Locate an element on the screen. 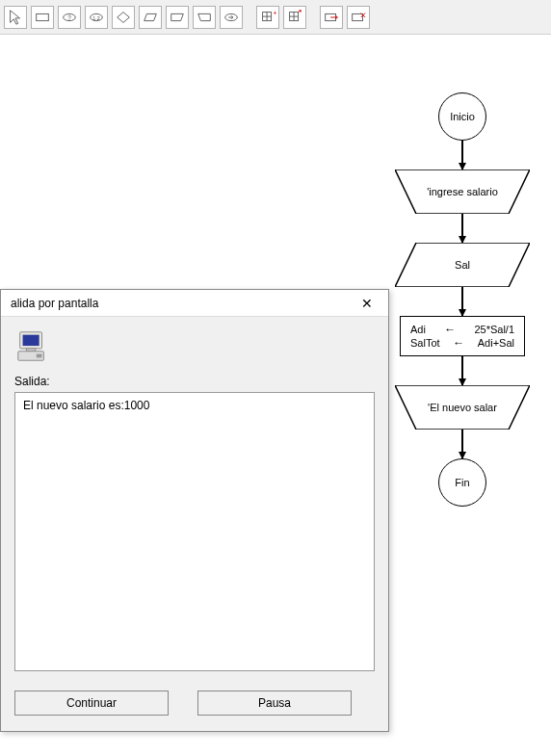 This screenshot has width=551, height=756. input-label: 'ingrese salario is located at coordinates (462, 192).